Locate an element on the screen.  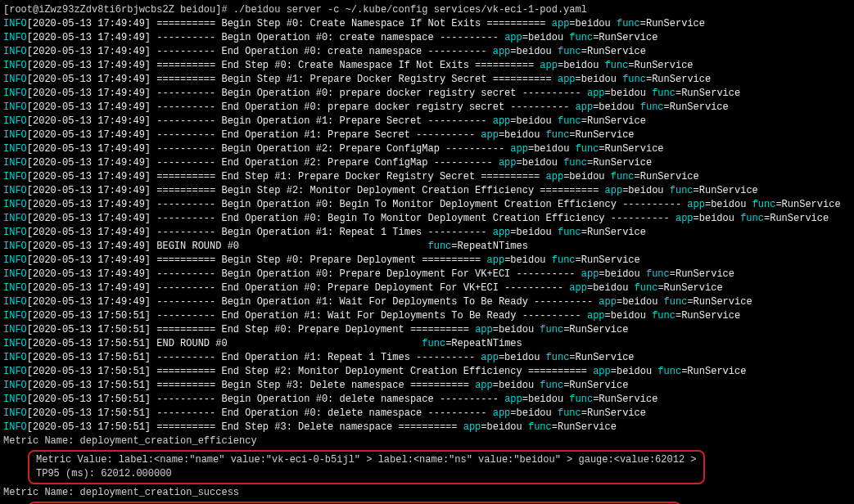
log-line: INFO[2020-05-13 17:50:51] ---------- Beg… is located at coordinates (427, 399).